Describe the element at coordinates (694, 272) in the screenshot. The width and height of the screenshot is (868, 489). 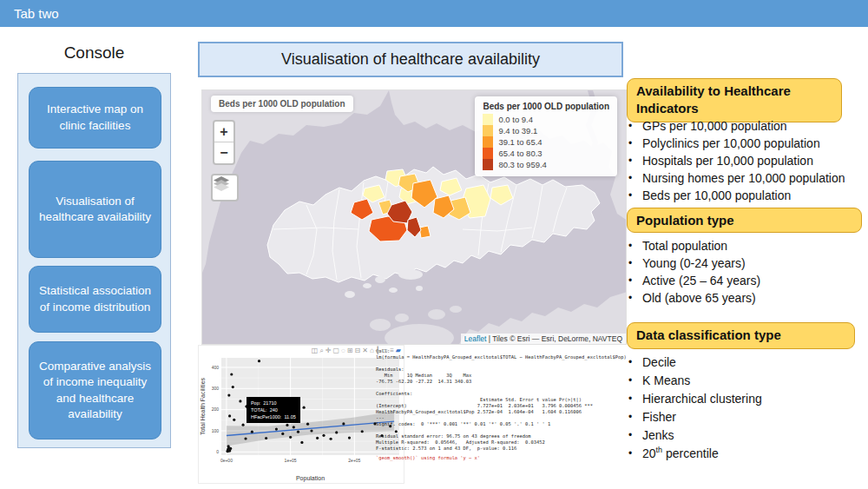
I see `population-type-list: •Total population•Young (0-24 years)•Act…` at that location.